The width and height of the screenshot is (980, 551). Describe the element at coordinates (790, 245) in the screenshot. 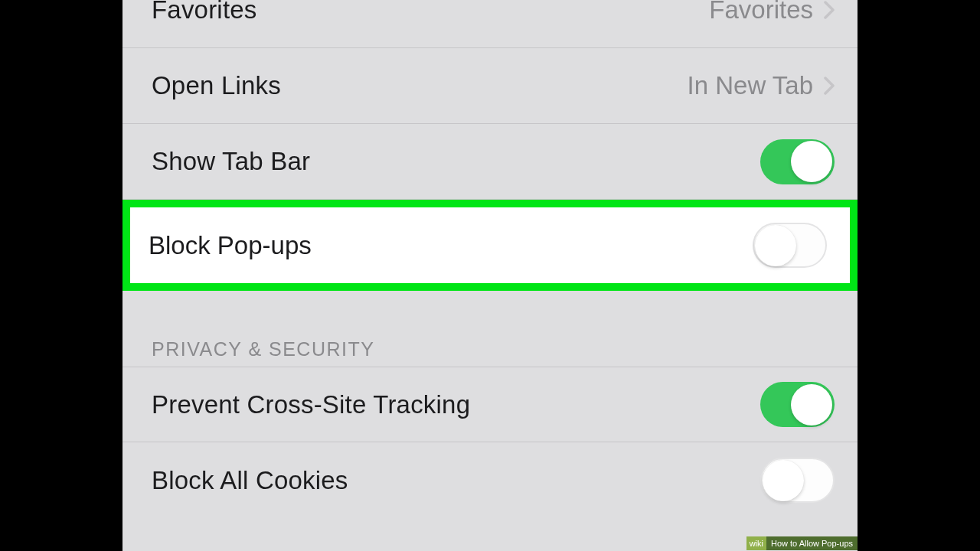

I see `block-popups-toggle` at that location.